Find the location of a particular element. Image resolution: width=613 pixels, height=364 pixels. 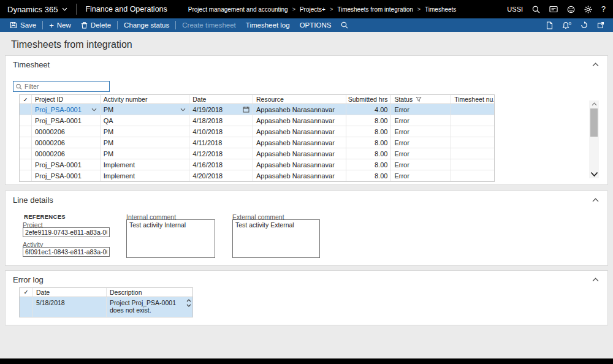

change-status-button: Change status is located at coordinates (147, 25).